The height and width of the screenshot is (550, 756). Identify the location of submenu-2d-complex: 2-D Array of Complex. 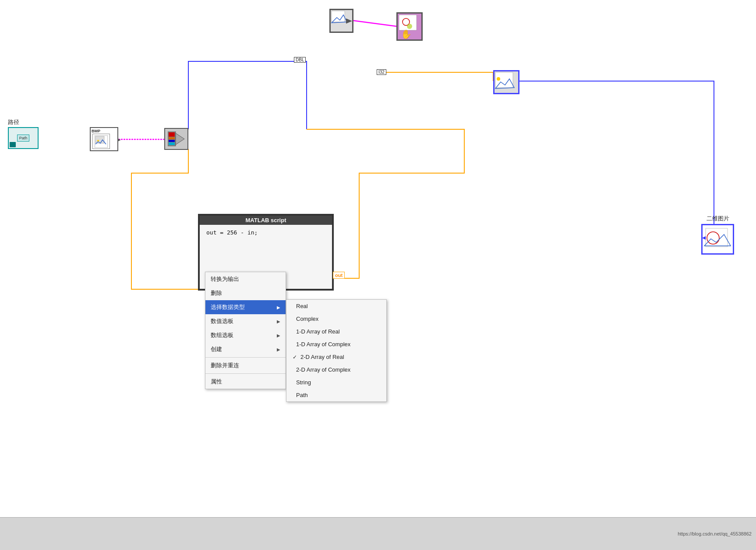
(336, 370).